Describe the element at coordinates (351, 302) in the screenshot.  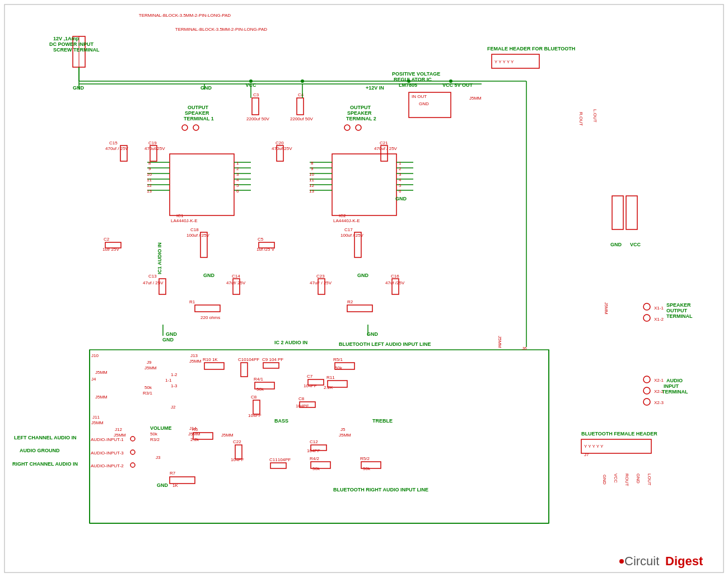
I see `svg-text: R2` at that location.